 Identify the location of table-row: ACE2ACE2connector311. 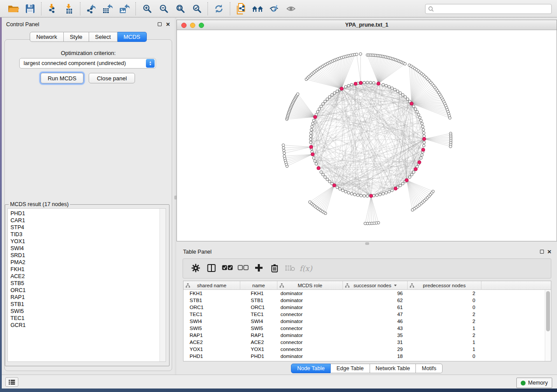
(364, 342).